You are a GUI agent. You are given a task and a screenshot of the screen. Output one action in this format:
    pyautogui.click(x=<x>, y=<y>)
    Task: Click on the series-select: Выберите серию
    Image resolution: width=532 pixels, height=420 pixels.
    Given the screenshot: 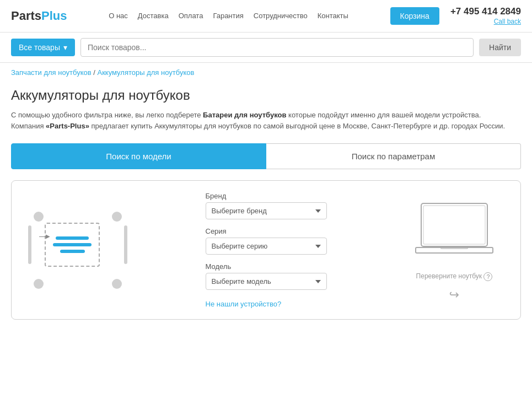 What is the action you would take?
    pyautogui.click(x=266, y=246)
    